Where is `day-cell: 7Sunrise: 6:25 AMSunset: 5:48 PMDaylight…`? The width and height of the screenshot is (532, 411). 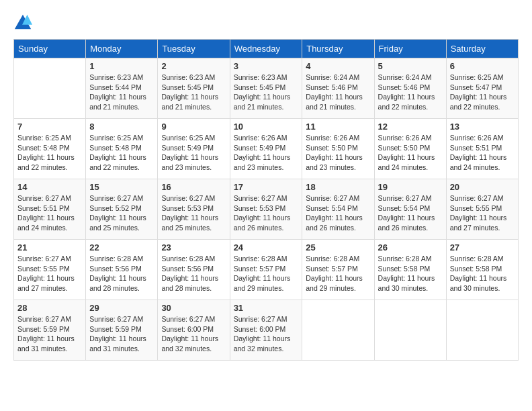
day-cell: 7Sunrise: 6:25 AMSunset: 5:48 PMDaylight… is located at coordinates (50, 149).